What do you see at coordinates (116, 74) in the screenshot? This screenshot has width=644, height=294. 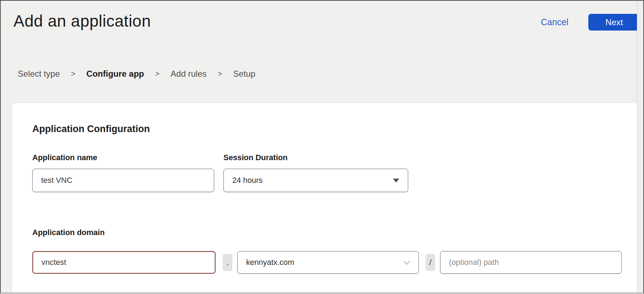 I see `breadcrumb-step-configure-app: Configure app` at bounding box center [116, 74].